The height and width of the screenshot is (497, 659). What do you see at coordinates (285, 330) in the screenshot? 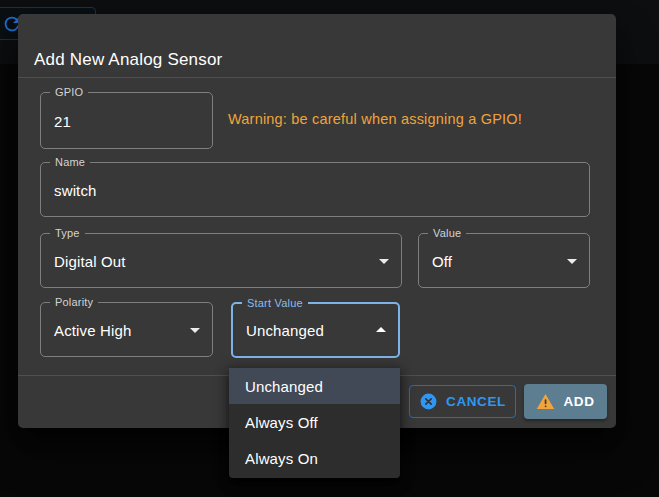
I see `start-value-value: Unchanged` at bounding box center [285, 330].